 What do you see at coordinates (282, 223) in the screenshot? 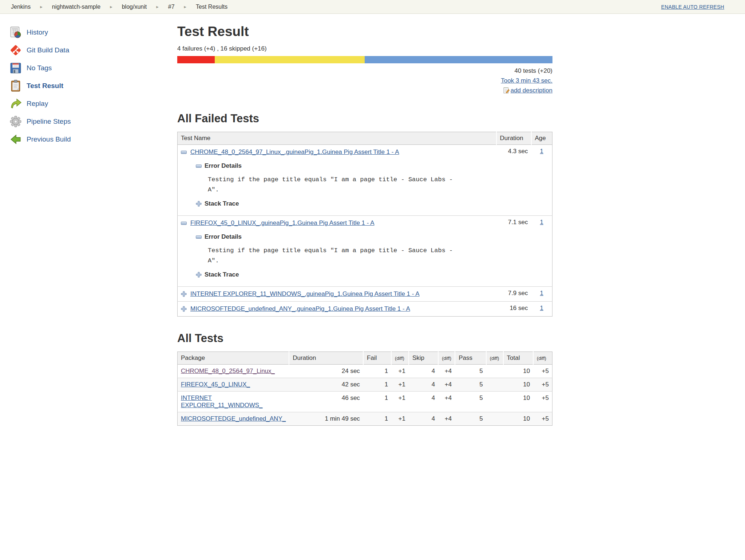
I see `failed-test-link: FIREFOX_45_0_LINUX_.guineaPig_1.Guinea P…` at bounding box center [282, 223].